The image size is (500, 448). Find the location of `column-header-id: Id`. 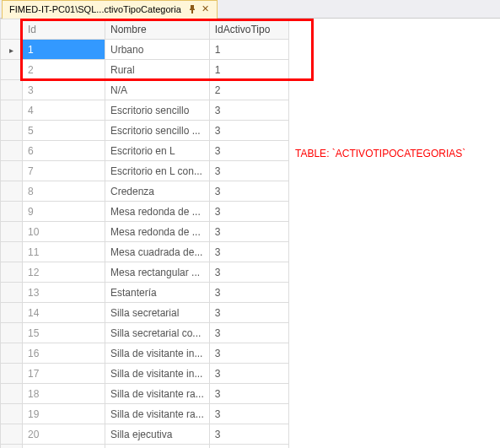

column-header-id: Id is located at coordinates (64, 30).